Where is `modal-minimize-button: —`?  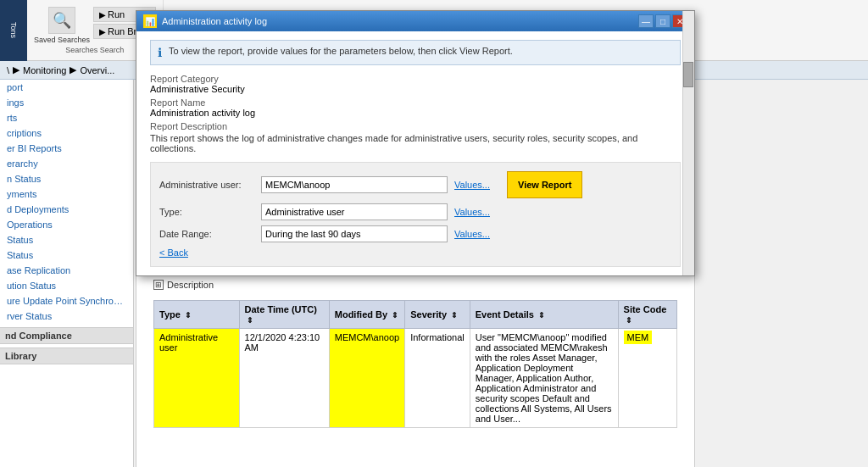
modal-minimize-button: — is located at coordinates (646, 21).